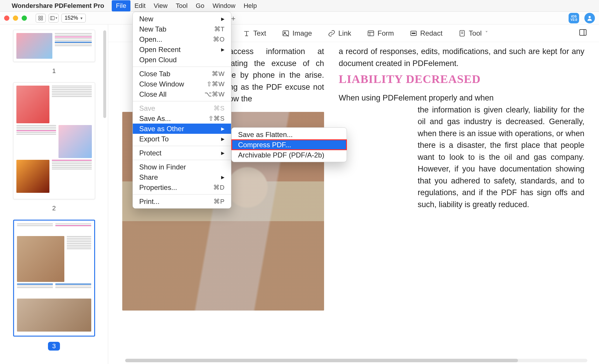  What do you see at coordinates (473, 33) in the screenshot?
I see `more-tools-button: Tool` at bounding box center [473, 33].